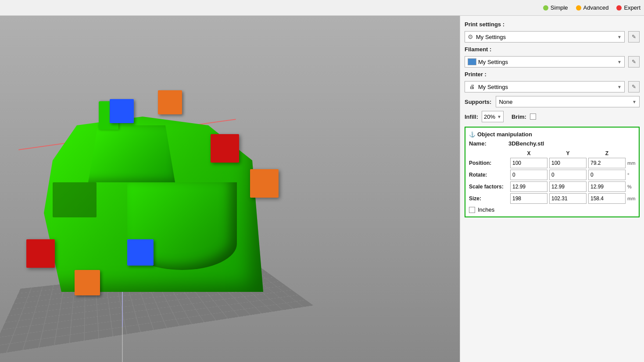  What do you see at coordinates (619, 37) in the screenshot?
I see `print-settings-arrow: ▼` at bounding box center [619, 37].